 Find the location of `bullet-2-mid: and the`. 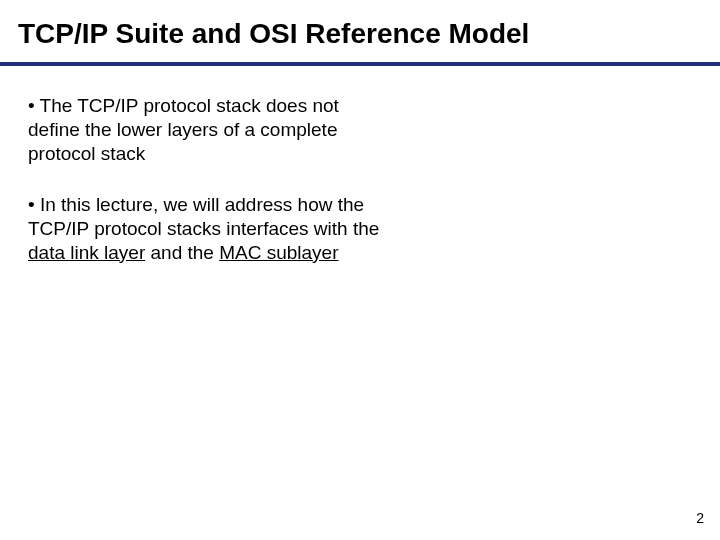

bullet-2-mid: and the is located at coordinates (182, 252).